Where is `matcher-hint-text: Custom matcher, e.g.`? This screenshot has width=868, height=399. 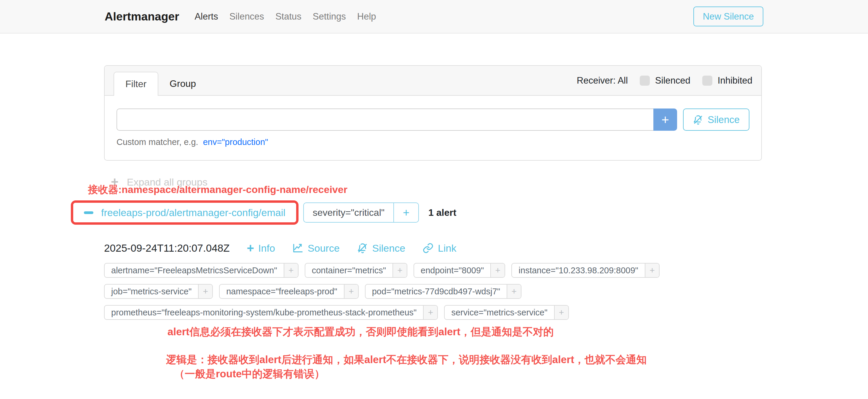 matcher-hint-text: Custom matcher, e.g. is located at coordinates (158, 142).